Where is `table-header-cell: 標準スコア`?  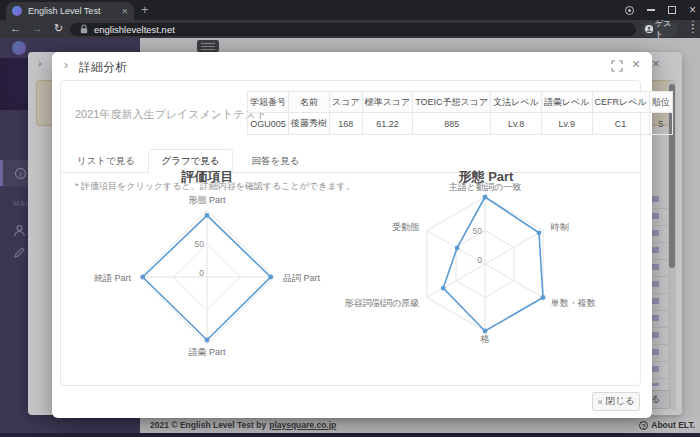
table-header-cell: 標準スコア is located at coordinates (388, 102).